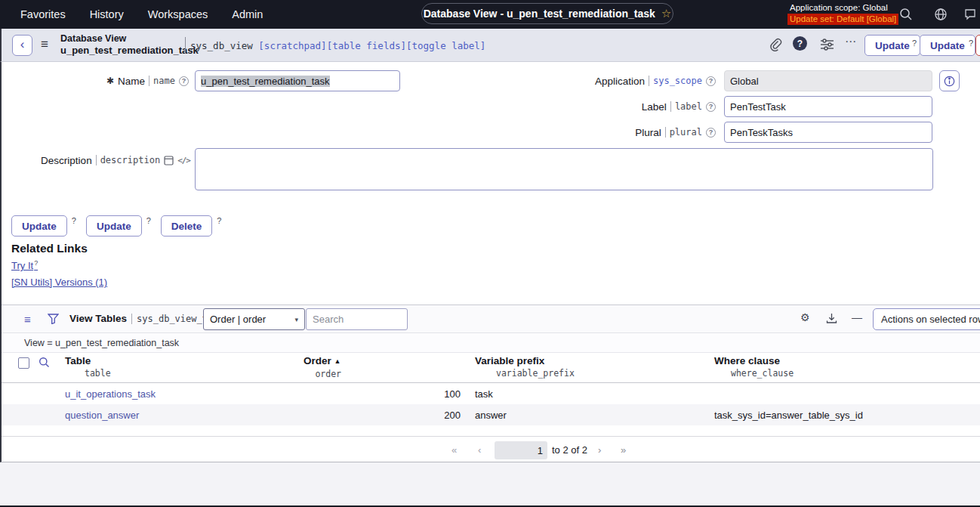 The width and height of the screenshot is (980, 507). Describe the element at coordinates (130, 51) in the screenshot. I see `record-name: u_pen_test_remediation_task` at that location.